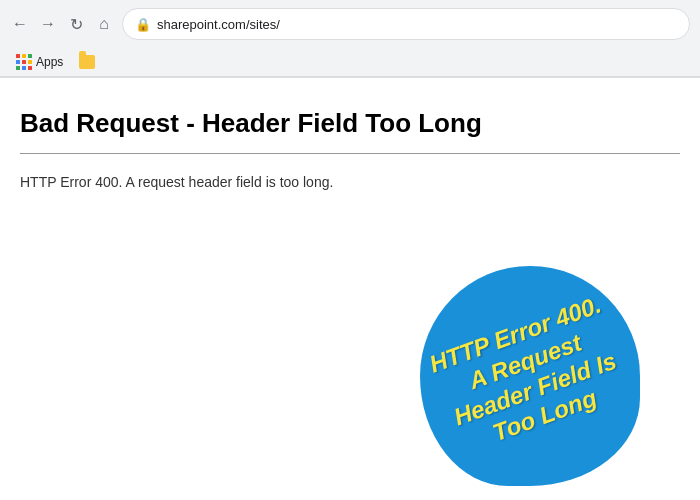 Image resolution: width=700 pixels, height=500 pixels. I want to click on divider, so click(350, 154).